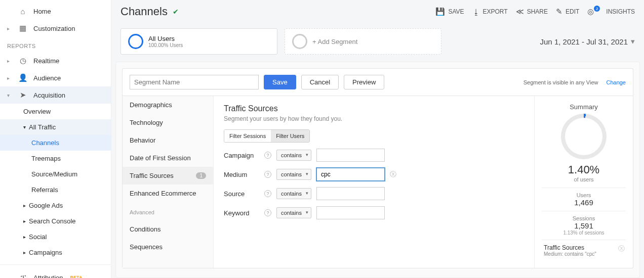 This screenshot has width=644, height=278. Describe the element at coordinates (56, 95) in the screenshot. I see `nav-acquisition: ▾➤ Acquisition` at that location.